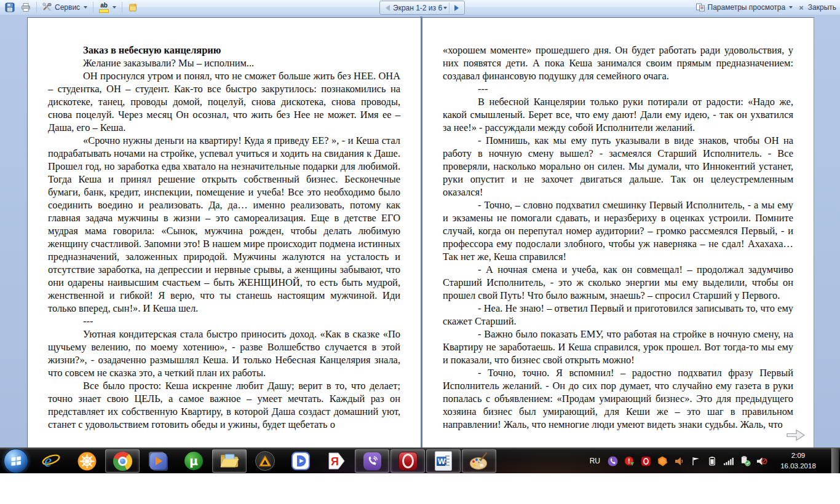 This screenshot has width=840, height=504. What do you see at coordinates (822, 7) in the screenshot?
I see `close-label: Закрыть` at bounding box center [822, 7].